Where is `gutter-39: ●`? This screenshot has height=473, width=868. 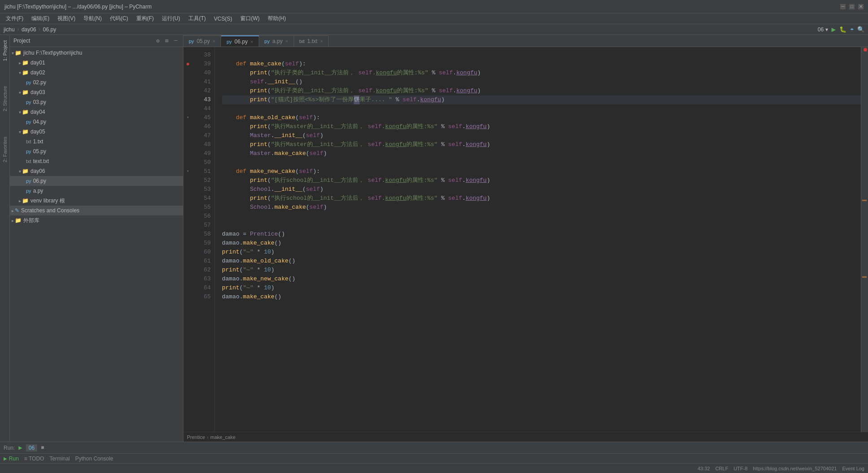
gutter-39: ● is located at coordinates (188, 64).